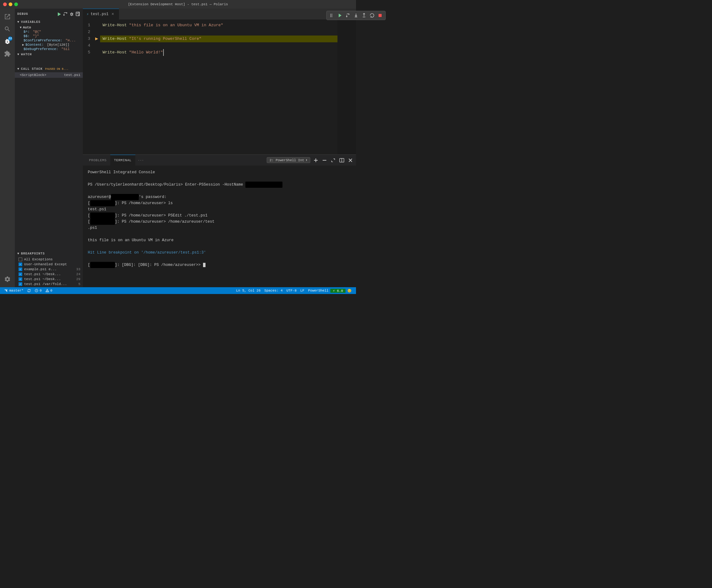 Image resolution: width=712 pixels, height=588 pixels. What do you see at coordinates (7, 41) in the screenshot?
I see `activity-debug: 22` at bounding box center [7, 41].